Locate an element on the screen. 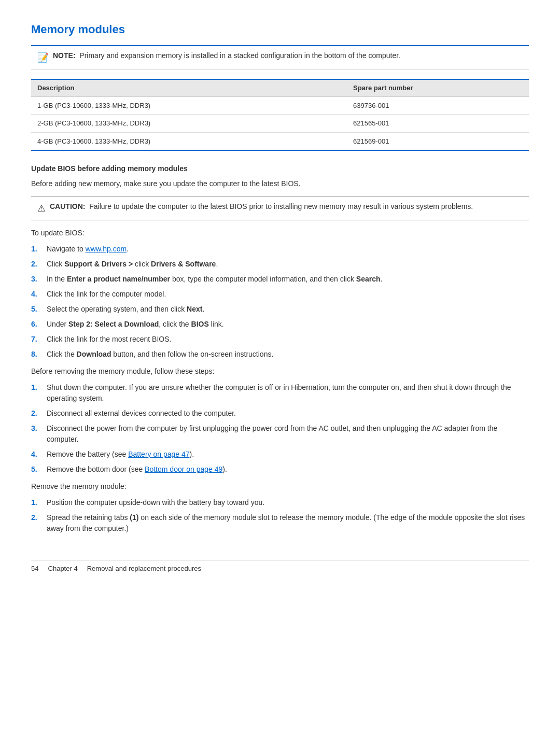 The height and width of the screenshot is (745, 560). footer: 54 Chapter 4 Removal and replacement pro… is located at coordinates (280, 567).